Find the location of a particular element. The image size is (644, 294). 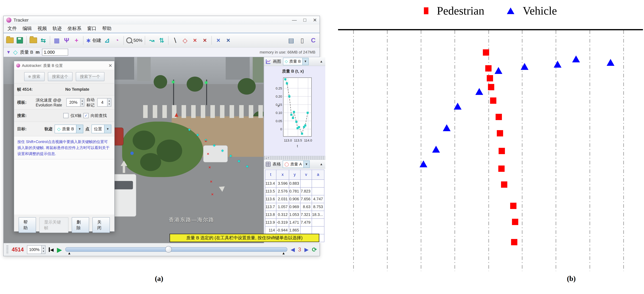

menu-item-4: 轨迹 is located at coordinates (57, 28).